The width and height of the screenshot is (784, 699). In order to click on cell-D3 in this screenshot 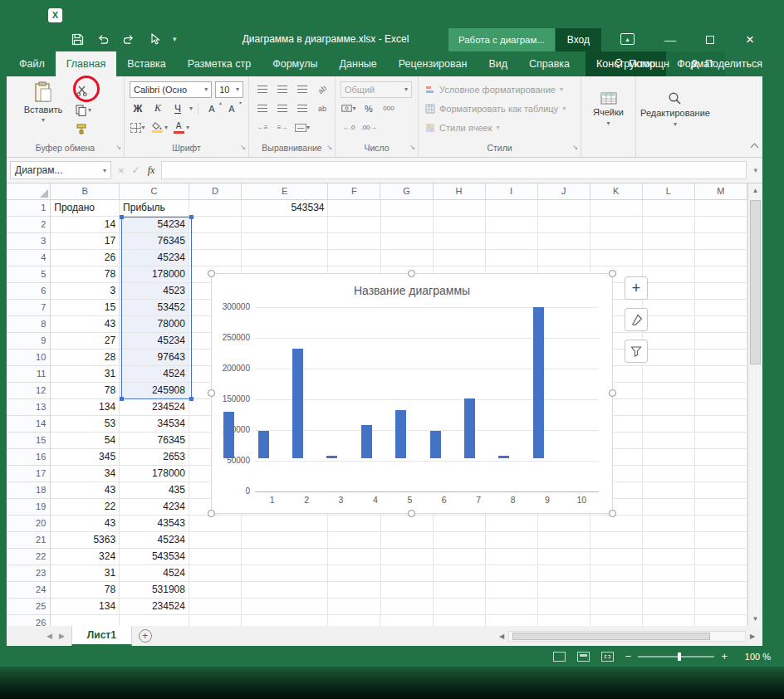, I will do `click(216, 242)`.